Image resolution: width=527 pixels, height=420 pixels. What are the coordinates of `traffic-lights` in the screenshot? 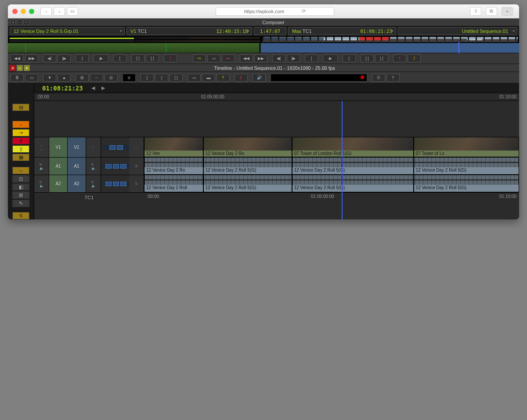 It's located at (23, 11).